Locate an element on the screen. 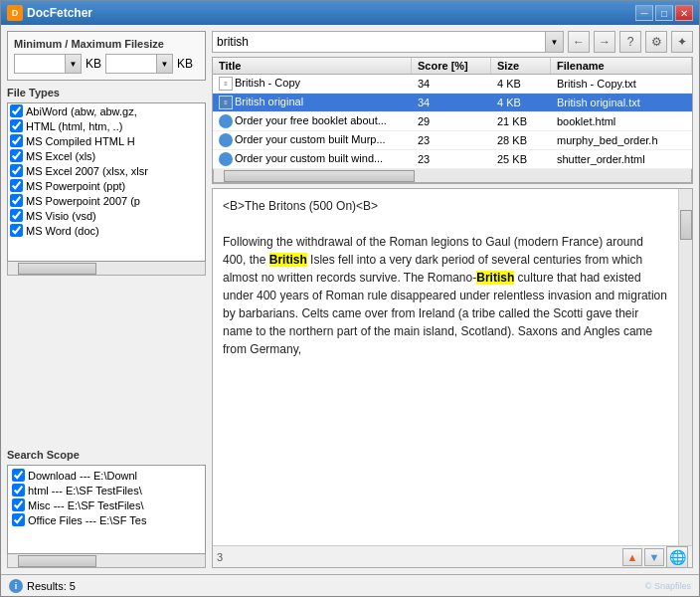 This screenshot has width=700, height=597. table-row: Order your custom built wind... 23 25 KB… is located at coordinates (452, 159).